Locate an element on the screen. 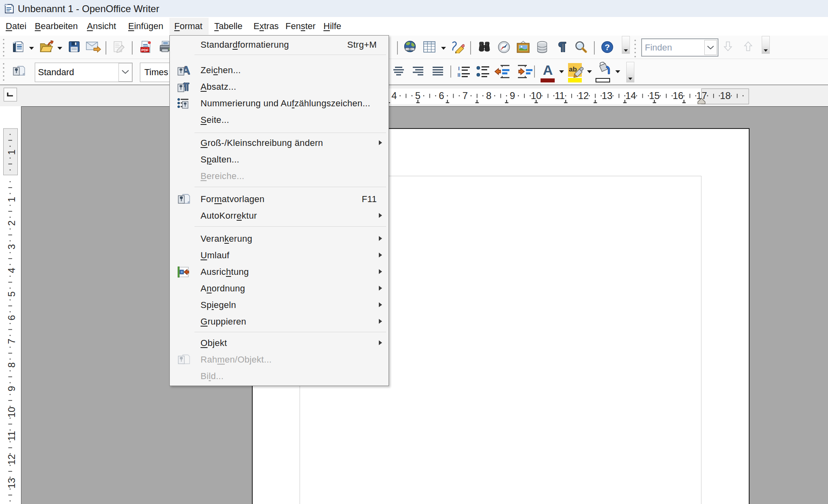  svg-text: I is located at coordinates (459, 69).